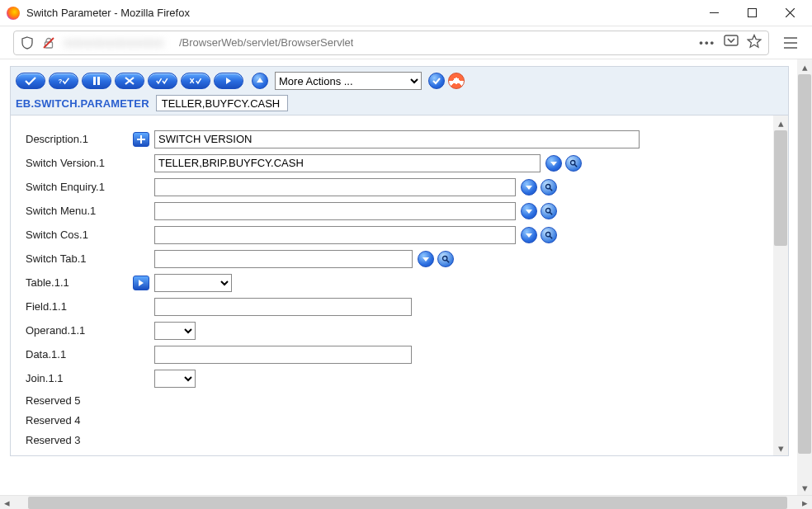 The height and width of the screenshot is (509, 812). What do you see at coordinates (130, 81) in the screenshot?
I see `delete-button` at bounding box center [130, 81].